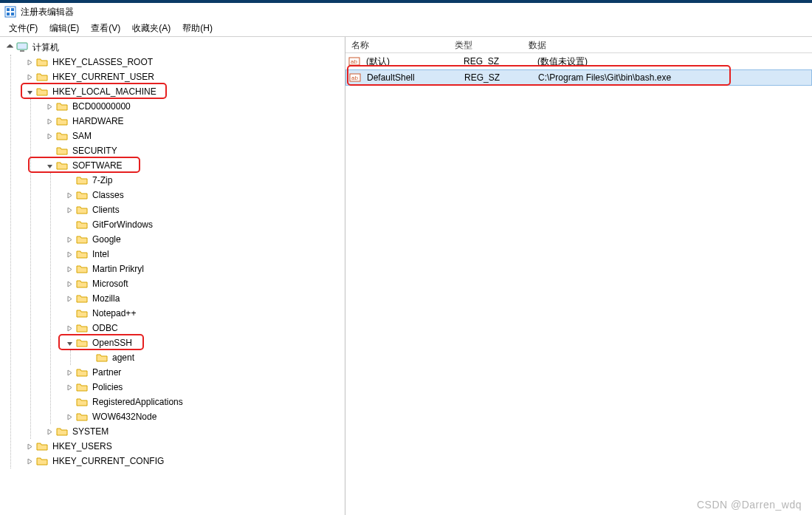 The image size is (812, 515). Describe the element at coordinates (98, 121) in the screenshot. I see `tree-label: HARDWARE` at that location.